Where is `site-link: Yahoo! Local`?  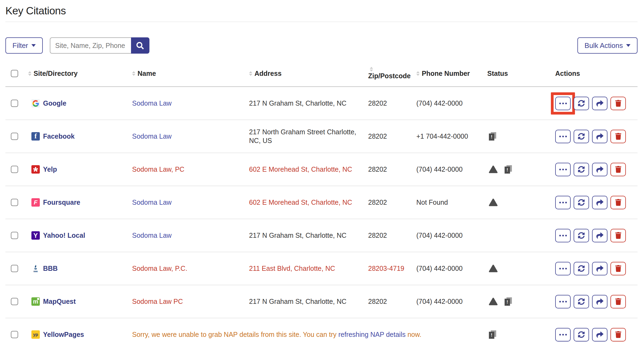
site-link: Yahoo! Local is located at coordinates (64, 236).